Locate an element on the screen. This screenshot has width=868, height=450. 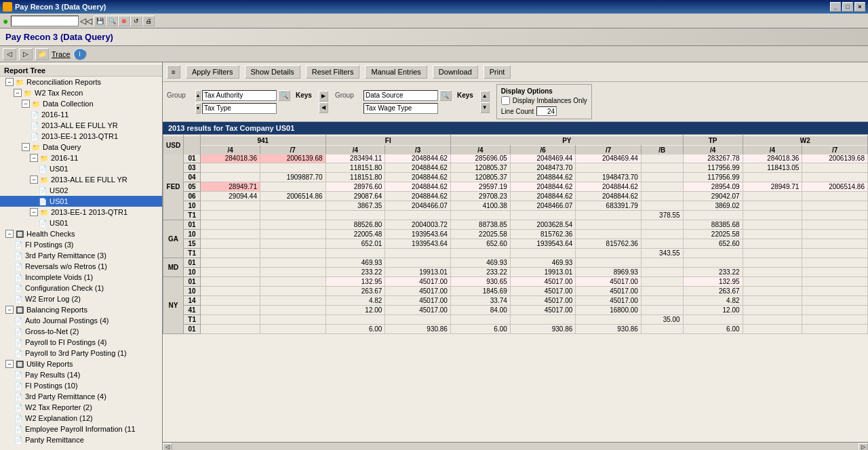
toggle-reconciliation: − is located at coordinates (9, 82).